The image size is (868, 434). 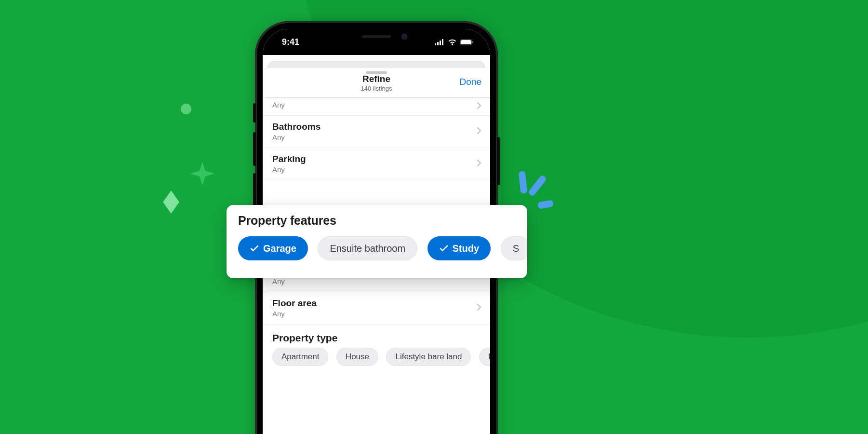 What do you see at coordinates (376, 127) in the screenshot?
I see `filter-label: Bathrooms` at bounding box center [376, 127].